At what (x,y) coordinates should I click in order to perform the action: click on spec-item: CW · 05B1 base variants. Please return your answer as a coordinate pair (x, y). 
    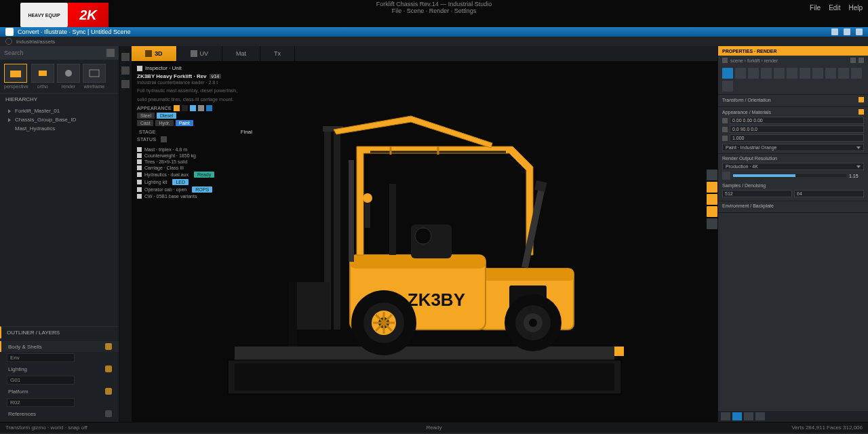
    Looking at the image, I should click on (195, 197).